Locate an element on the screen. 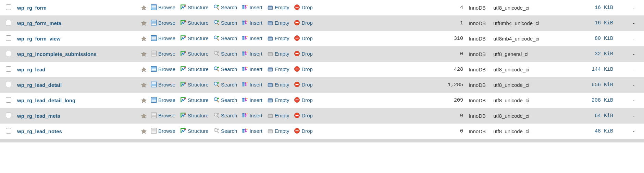 This screenshot has width=644, height=173. size: 80 KiB is located at coordinates (598, 38).